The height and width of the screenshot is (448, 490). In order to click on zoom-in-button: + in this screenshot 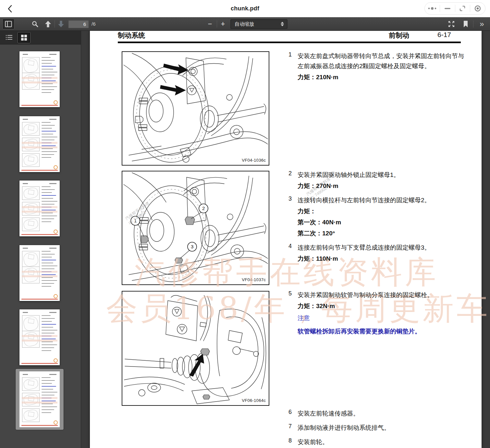, I will do `click(223, 24)`.